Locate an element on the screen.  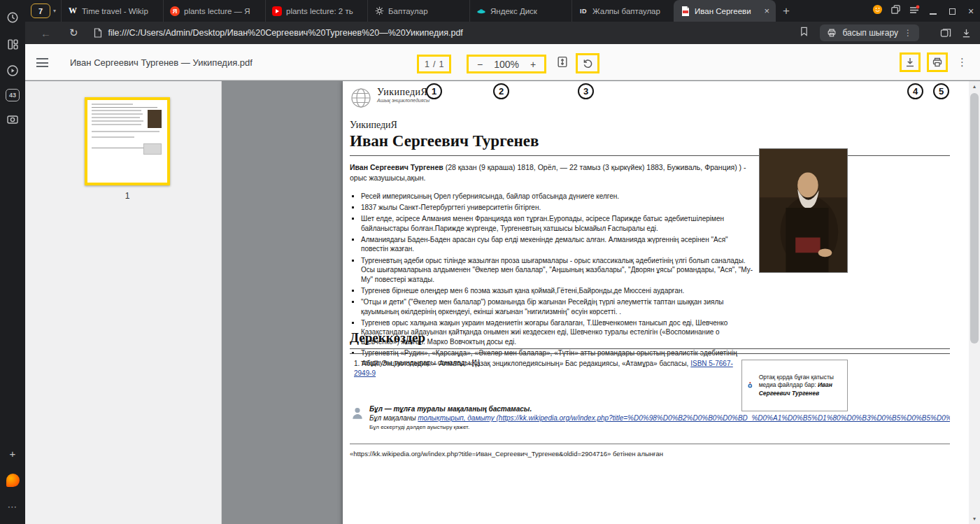
article-bullet: Тургеневтың әдеби орыс тілінде жазылған … is located at coordinates (558, 270).